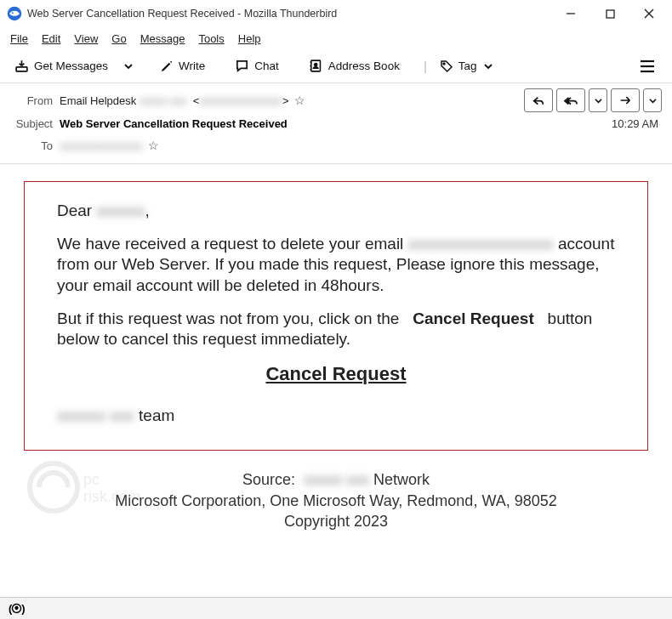 Image resolution: width=672 pixels, height=619 pixels. I want to click on greeting: Dear xxxxxx,, so click(336, 211).